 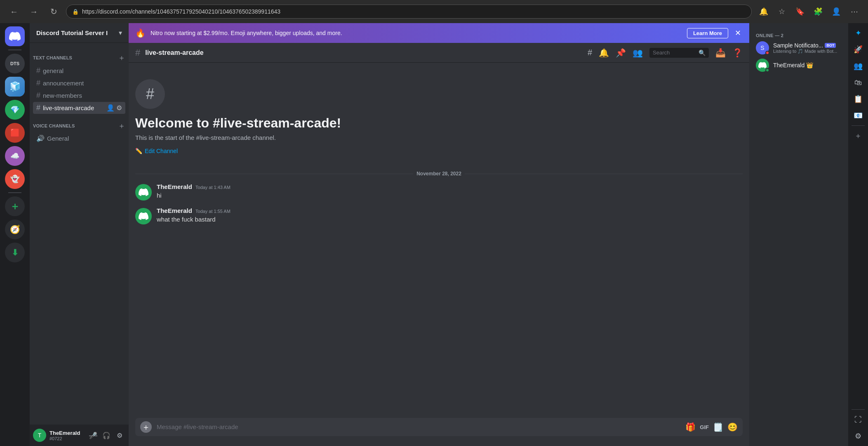 What do you see at coordinates (800, 12) in the screenshot?
I see `browser-bookmark-icon: 🔖` at bounding box center [800, 12].